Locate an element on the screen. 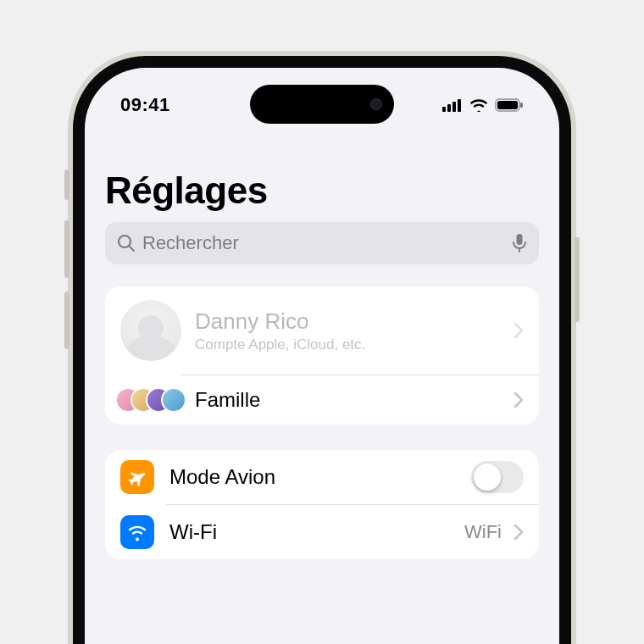  volume-up-button is located at coordinates (67, 249).